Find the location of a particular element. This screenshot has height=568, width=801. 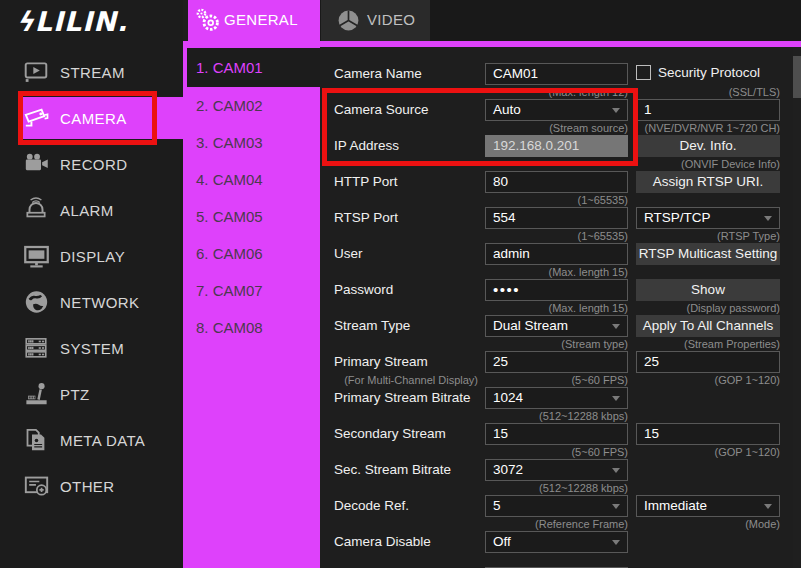

alarm-icon is located at coordinates (36, 210).